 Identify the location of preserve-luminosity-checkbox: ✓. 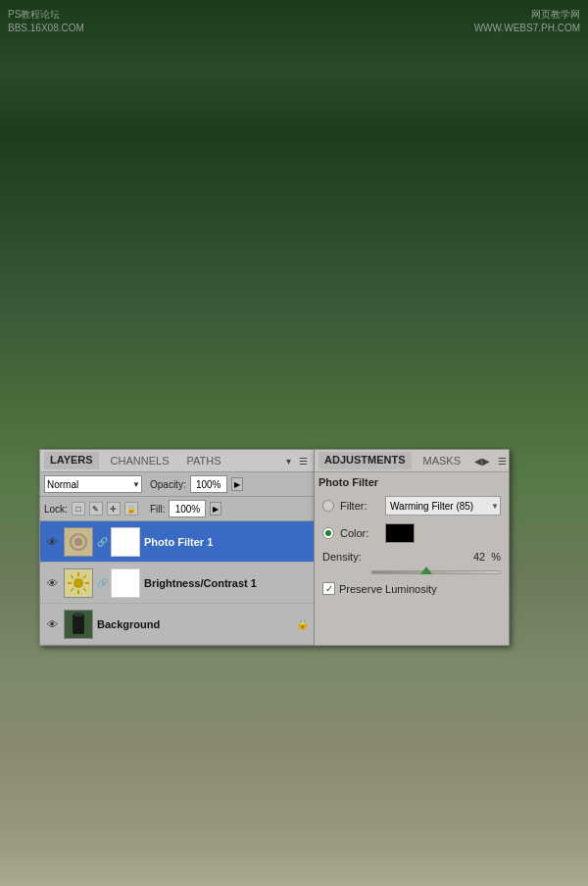
(329, 588).